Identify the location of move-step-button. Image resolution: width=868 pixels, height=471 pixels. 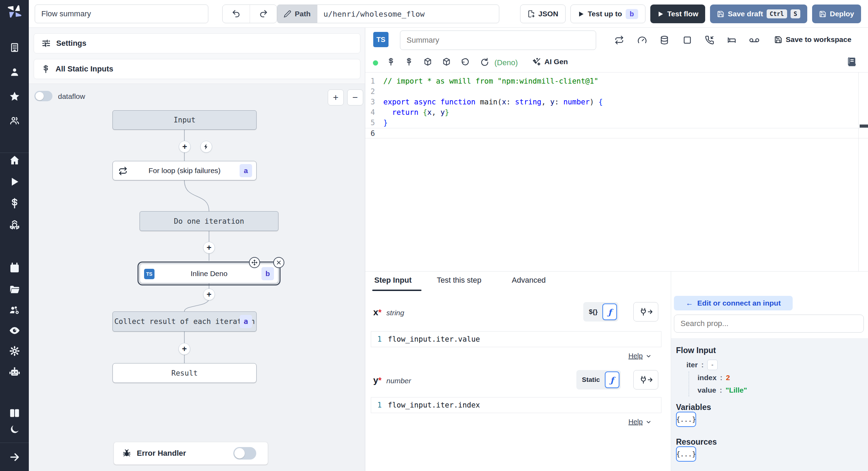
(254, 263).